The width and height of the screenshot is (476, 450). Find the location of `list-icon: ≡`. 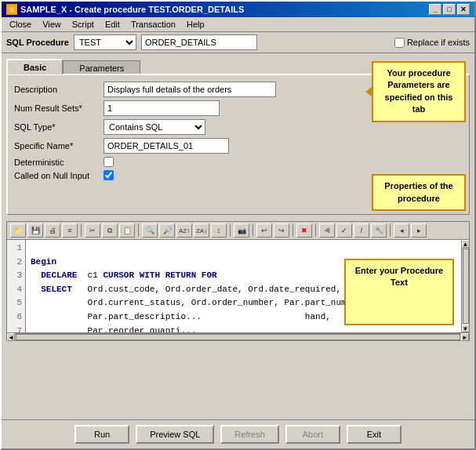

list-icon: ≡ is located at coordinates (70, 230).